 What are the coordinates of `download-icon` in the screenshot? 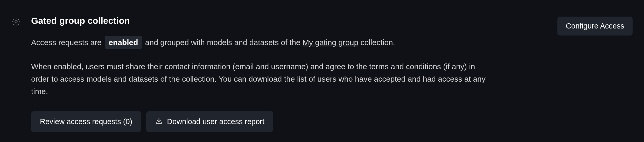 It's located at (159, 122).